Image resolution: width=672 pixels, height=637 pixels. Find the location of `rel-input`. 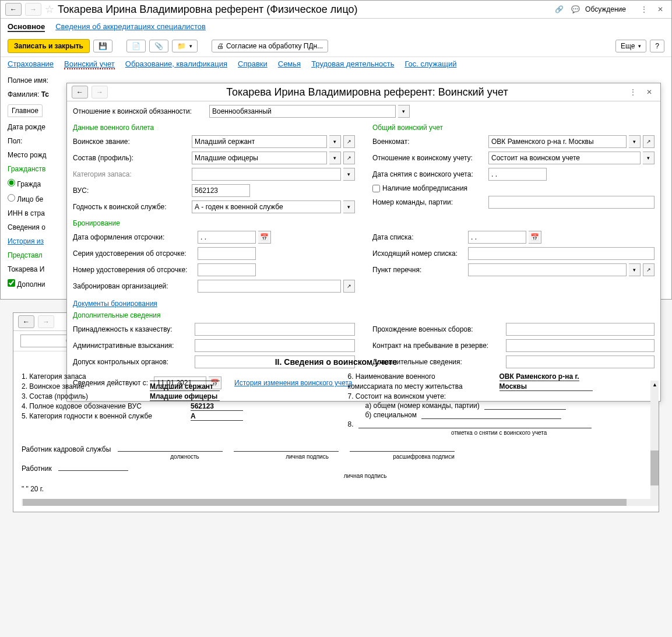

rel-input is located at coordinates (302, 111).